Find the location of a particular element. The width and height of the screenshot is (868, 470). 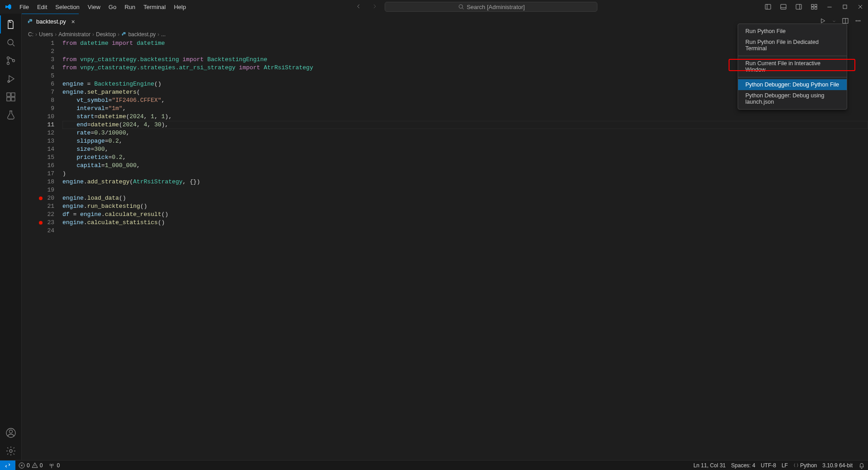

line-number: 10 is located at coordinates (42, 117).